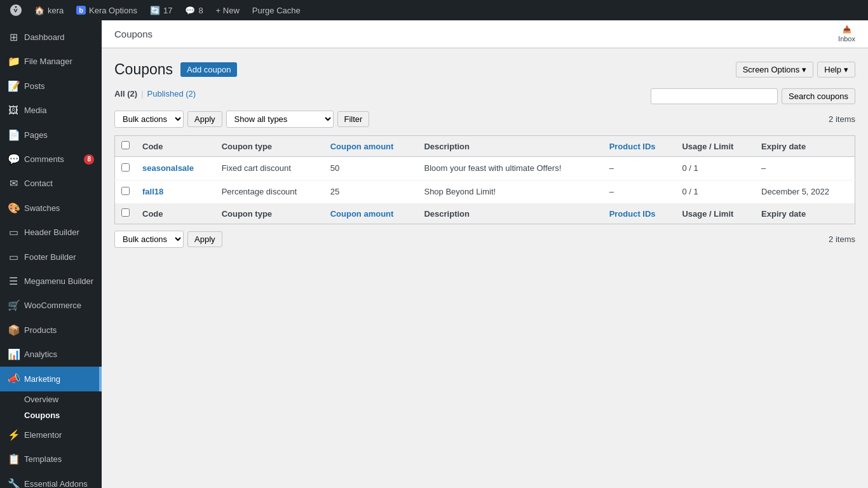 The height and width of the screenshot is (488, 868). I want to click on sidebar-swatches-label: Swatches, so click(42, 208).